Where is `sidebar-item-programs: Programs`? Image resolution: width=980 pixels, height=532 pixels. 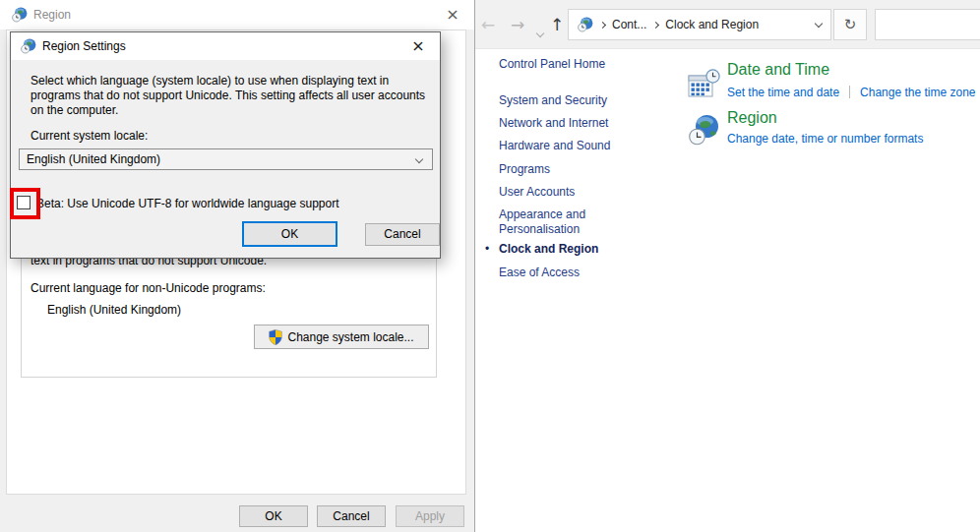
sidebar-item-programs: Programs is located at coordinates (571, 169).